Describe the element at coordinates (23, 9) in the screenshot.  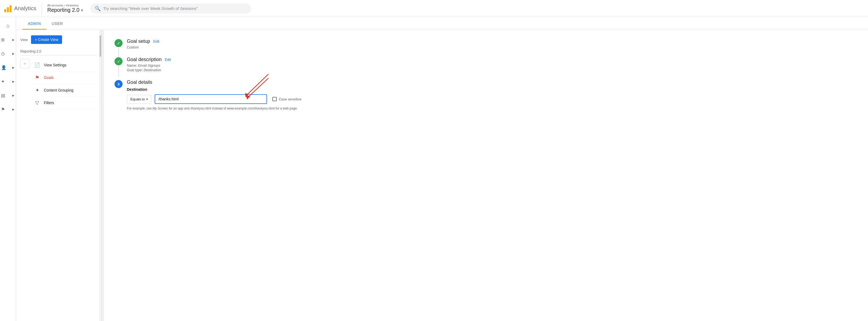
I see `logo-area: Analytics` at that location.